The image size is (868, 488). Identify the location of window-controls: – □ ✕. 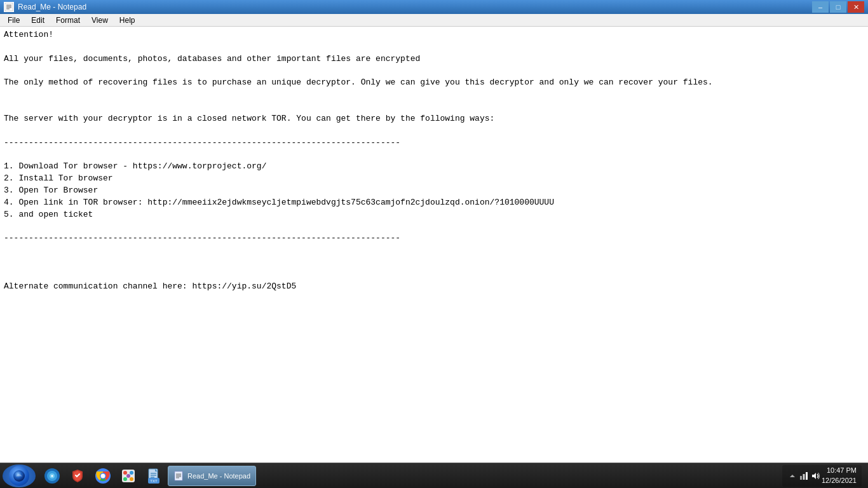
(838, 7).